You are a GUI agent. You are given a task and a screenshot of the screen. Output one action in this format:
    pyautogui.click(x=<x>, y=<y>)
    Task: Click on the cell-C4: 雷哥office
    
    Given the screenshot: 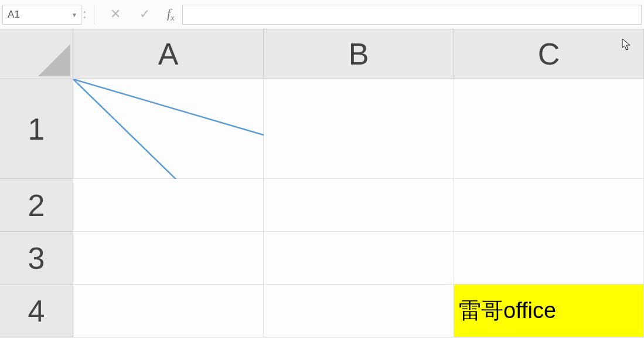 What is the action you would take?
    pyautogui.click(x=549, y=311)
    